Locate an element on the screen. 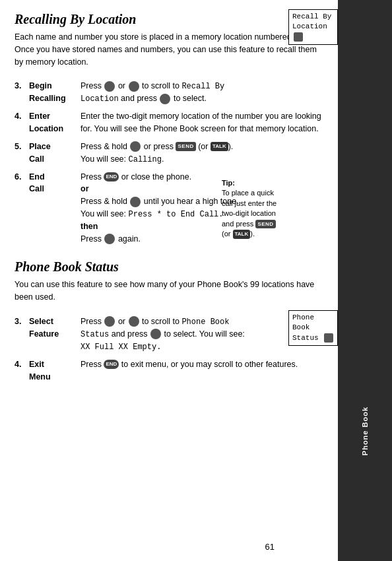 Image resolution: width=392 pixels, height=561 pixels. step-label-enter-location: EnterLocation is located at coordinates (55, 123).